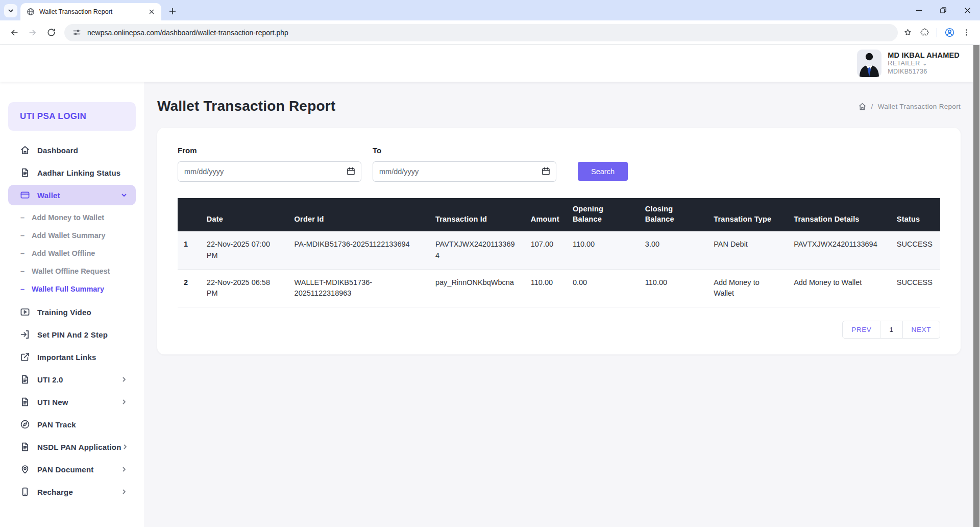 The image size is (980, 527). What do you see at coordinates (189, 250) in the screenshot?
I see `cell-sno: 1` at bounding box center [189, 250].